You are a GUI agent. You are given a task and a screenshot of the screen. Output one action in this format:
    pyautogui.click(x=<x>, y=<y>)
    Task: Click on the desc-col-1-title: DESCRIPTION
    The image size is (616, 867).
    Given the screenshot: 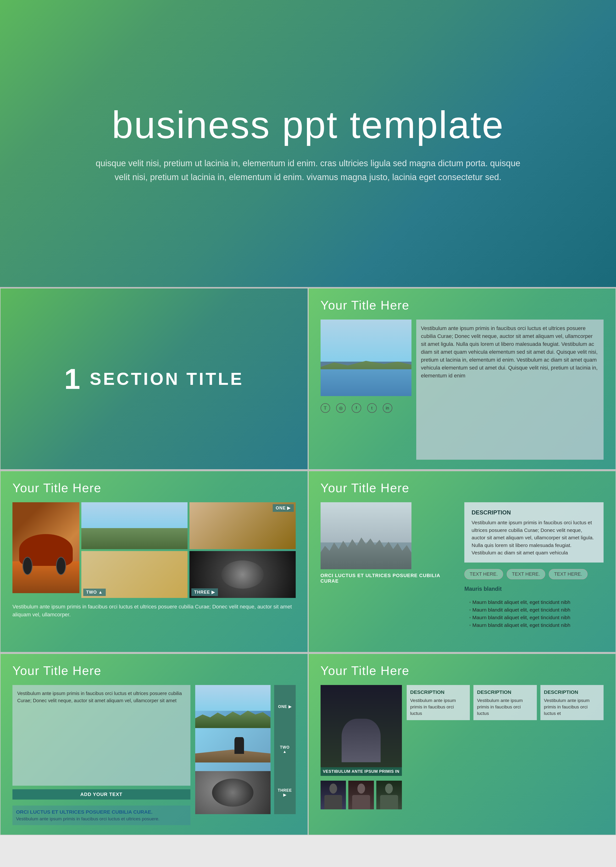 What is the action you would take?
    pyautogui.click(x=438, y=692)
    